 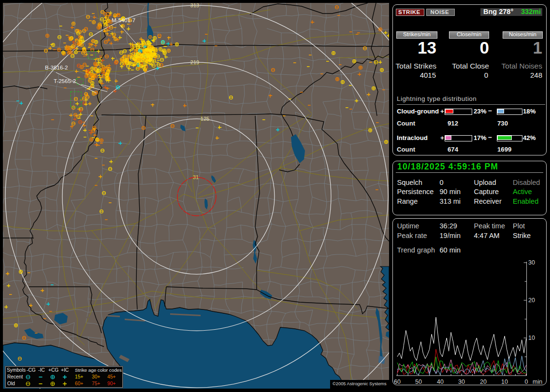 I want to click on svg-text: 50, so click(x=419, y=381).